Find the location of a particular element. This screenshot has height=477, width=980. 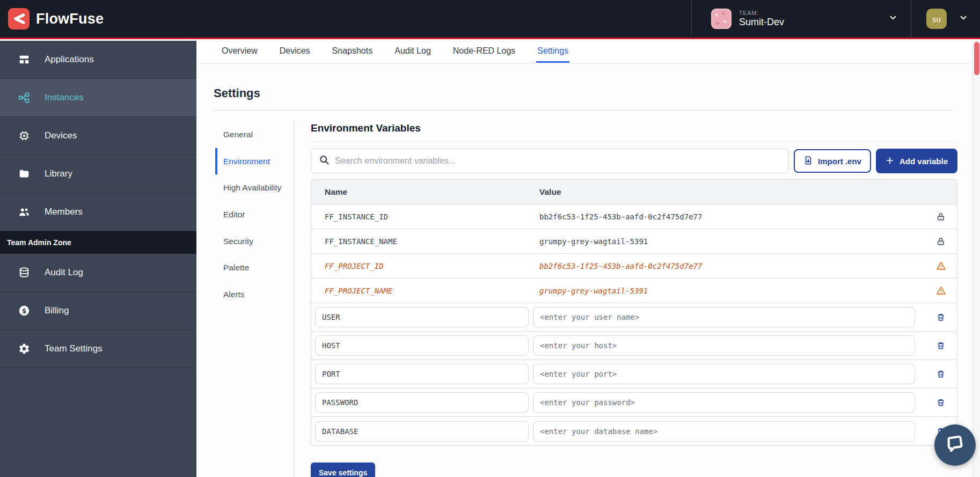

subnav-item-general: General is located at coordinates (254, 135).